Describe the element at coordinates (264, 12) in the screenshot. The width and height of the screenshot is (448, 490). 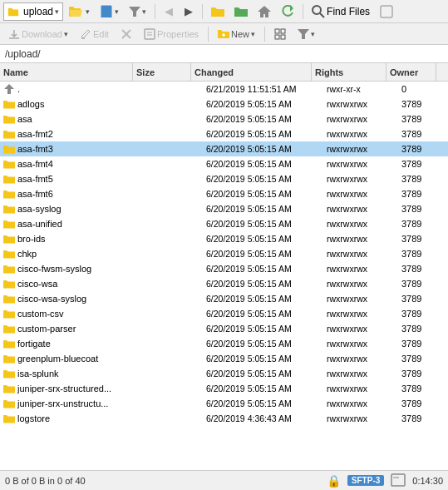
I see `home-btn` at that location.